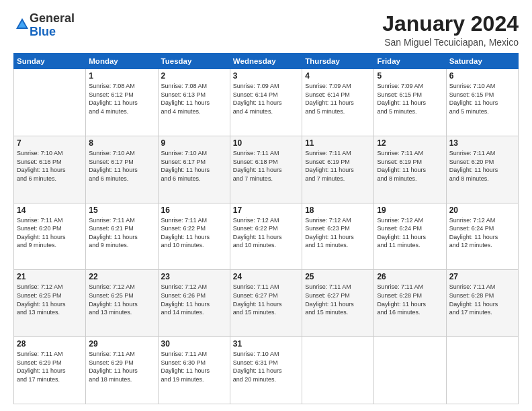 This screenshot has height=411, width=532. I want to click on weekday-header-thursday: Thursday, so click(339, 62).